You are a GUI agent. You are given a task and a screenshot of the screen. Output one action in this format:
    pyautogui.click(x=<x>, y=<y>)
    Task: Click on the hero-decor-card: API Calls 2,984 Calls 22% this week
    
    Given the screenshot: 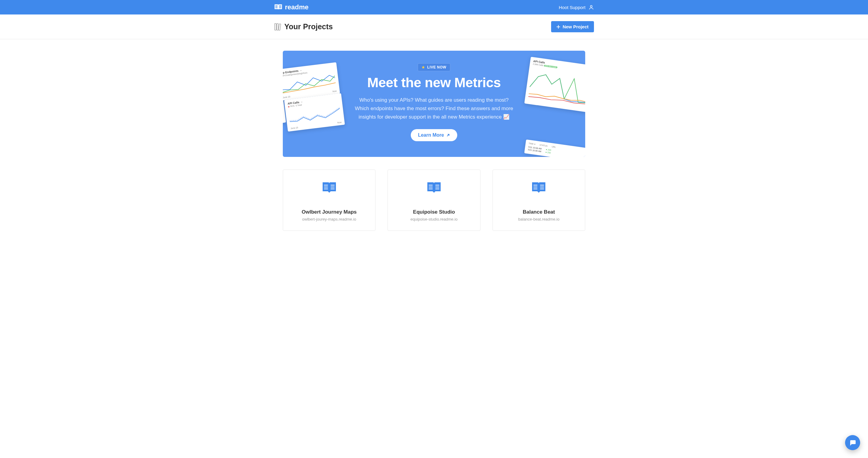 What is the action you would take?
    pyautogui.click(x=555, y=84)
    